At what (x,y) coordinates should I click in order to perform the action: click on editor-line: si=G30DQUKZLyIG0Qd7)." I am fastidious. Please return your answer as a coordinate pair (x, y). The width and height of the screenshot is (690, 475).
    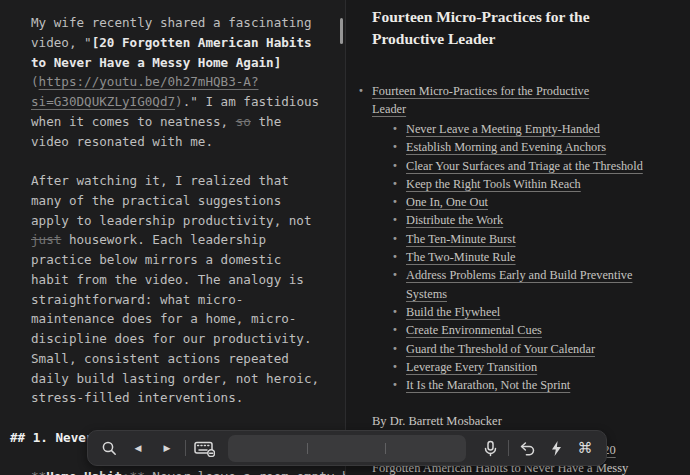
    Looking at the image, I should click on (188, 102).